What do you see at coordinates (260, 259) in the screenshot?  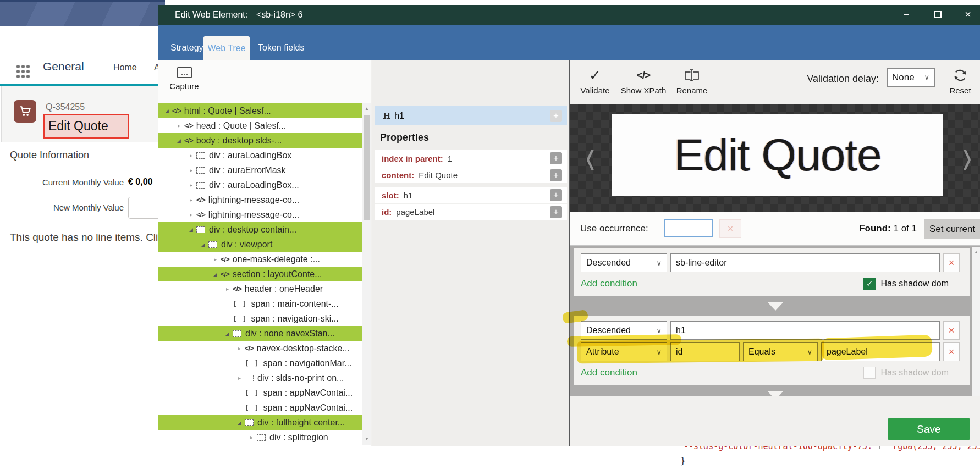 I see `tree-node: ▸</>one-mask-delegate :...` at bounding box center [260, 259].